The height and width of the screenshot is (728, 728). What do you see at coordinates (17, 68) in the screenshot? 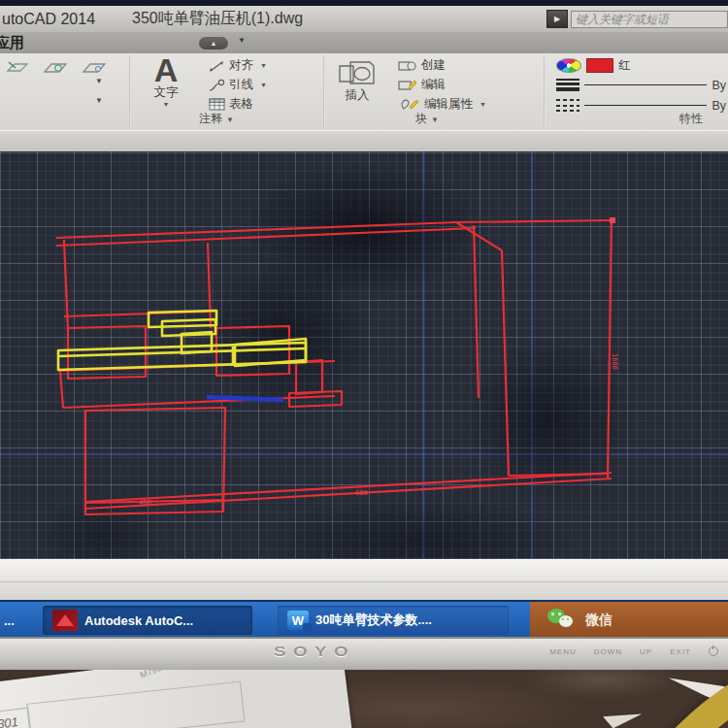
I see `section-plane-icon` at bounding box center [17, 68].